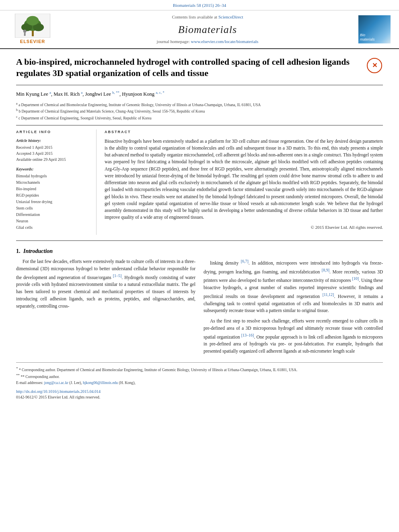 This screenshot has height=532, width=399. Describe the element at coordinates (33, 42) in the screenshot. I see `elsevier-brand-label: ELSEVIER` at that location.